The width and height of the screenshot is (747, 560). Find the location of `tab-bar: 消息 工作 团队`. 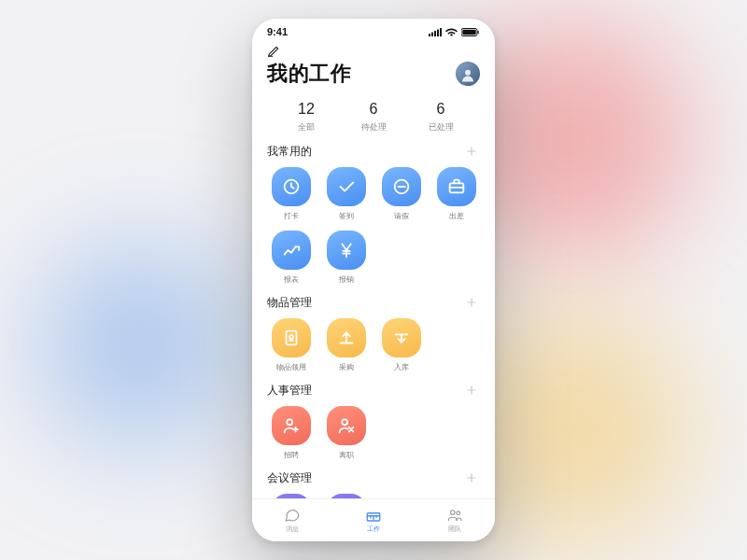

tab-bar: 消息 工作 团队 is located at coordinates (374, 520).